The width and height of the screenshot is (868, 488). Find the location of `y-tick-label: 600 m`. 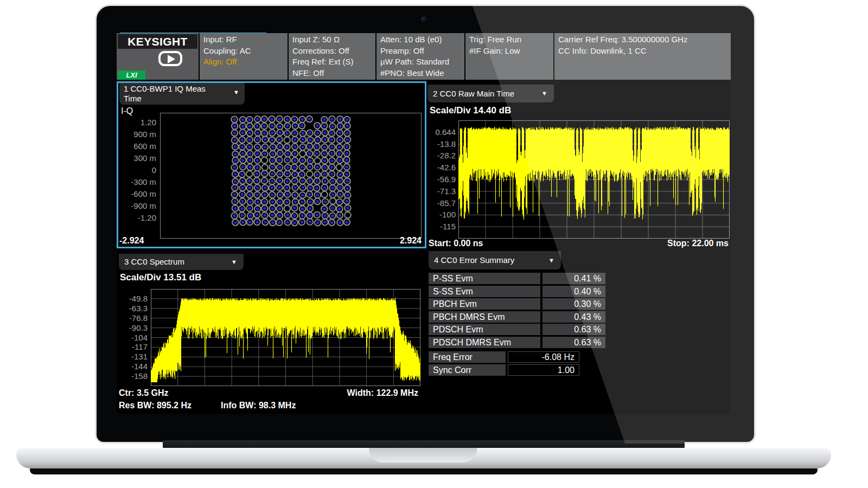

y-tick-label: 600 m is located at coordinates (137, 146).